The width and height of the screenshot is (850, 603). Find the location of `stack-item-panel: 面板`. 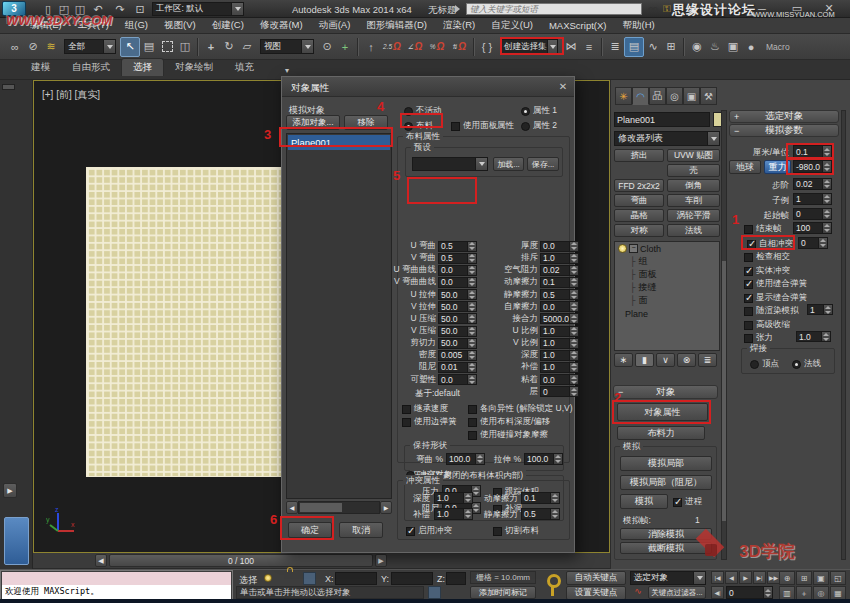

stack-item-panel: 面板 is located at coordinates (667, 274).